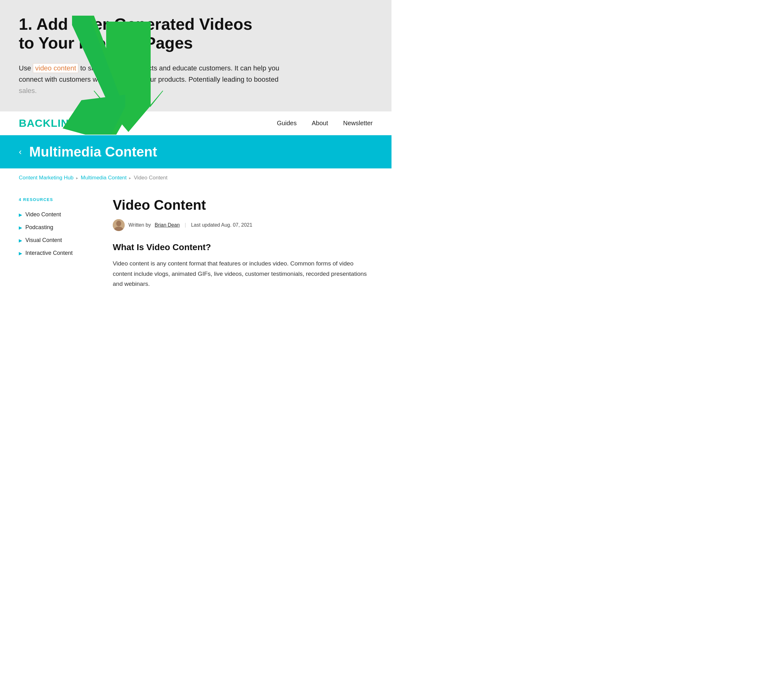 This screenshot has height=700, width=783. Describe the element at coordinates (39, 228) in the screenshot. I see `sidebar-label-2: Podcasting` at that location.